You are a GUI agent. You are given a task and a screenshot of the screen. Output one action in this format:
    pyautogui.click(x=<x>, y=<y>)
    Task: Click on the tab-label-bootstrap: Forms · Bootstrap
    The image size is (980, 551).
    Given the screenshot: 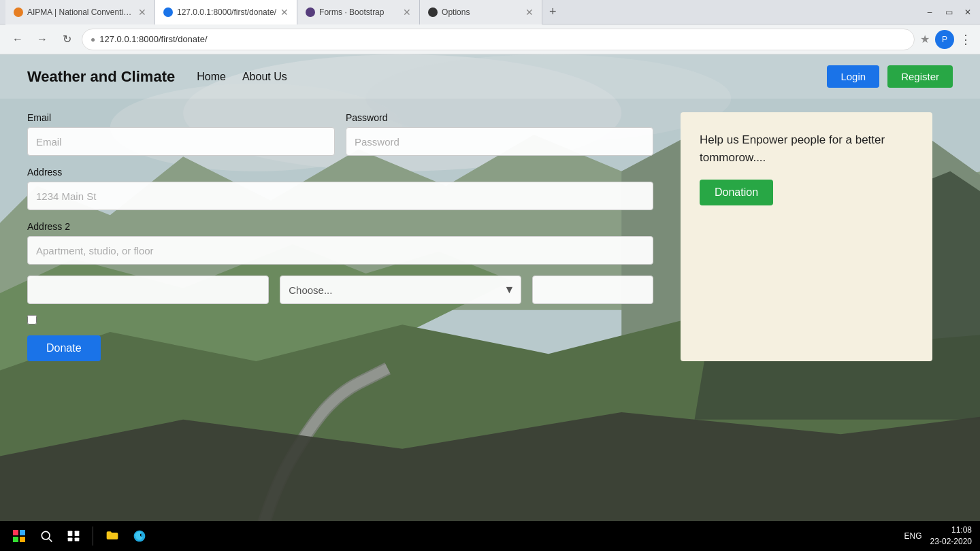 What is the action you would take?
    pyautogui.click(x=359, y=12)
    